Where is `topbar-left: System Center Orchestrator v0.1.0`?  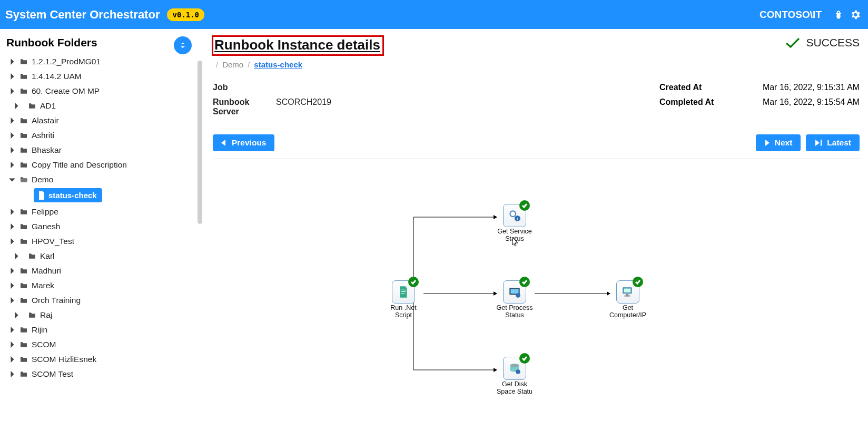
topbar-left: System Center Orchestrator v0.1.0 is located at coordinates (105, 15).